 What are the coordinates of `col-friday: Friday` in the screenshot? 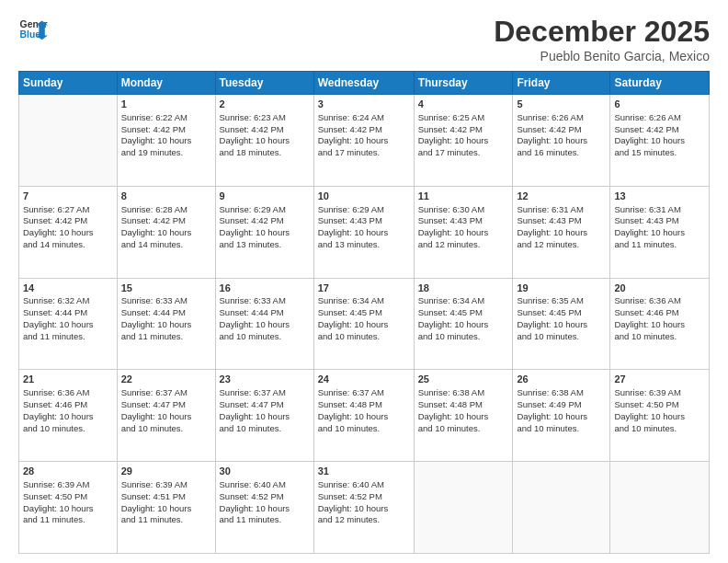 It's located at (562, 83).